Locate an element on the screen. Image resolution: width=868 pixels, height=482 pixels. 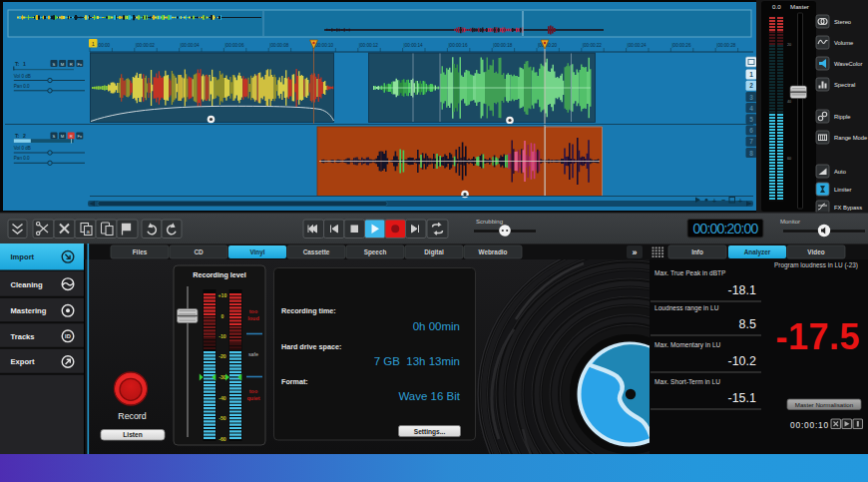
svg-text: Max. True Peak in dBTP is located at coordinates (690, 273).